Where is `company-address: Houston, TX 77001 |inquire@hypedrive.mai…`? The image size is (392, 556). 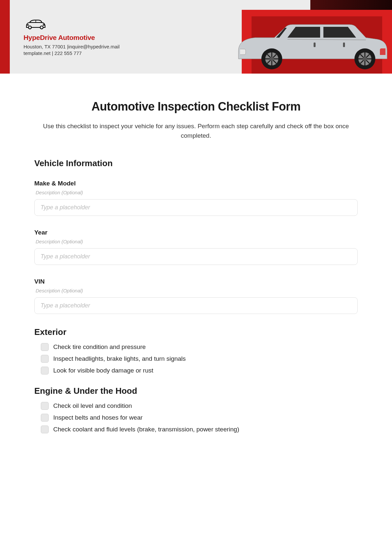
company-address: Houston, TX 77001 |inquire@hypedrive.mai… is located at coordinates (72, 50).